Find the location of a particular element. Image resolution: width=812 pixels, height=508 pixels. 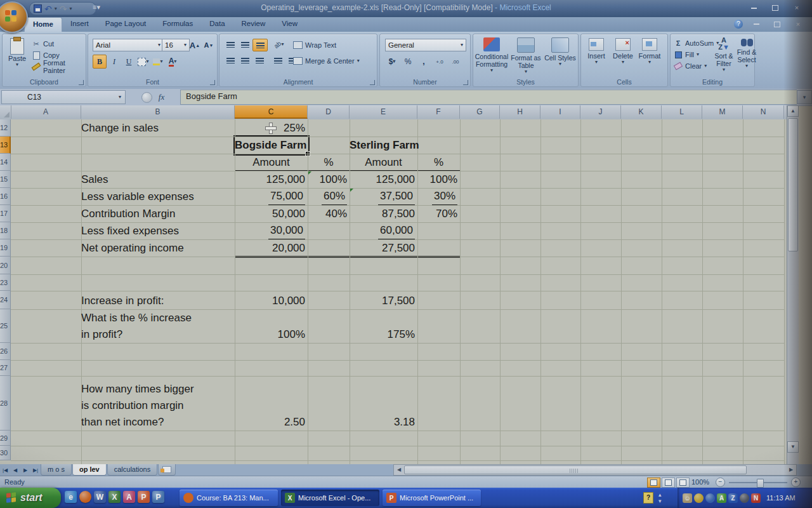

column-header-D: D is located at coordinates (329, 112).